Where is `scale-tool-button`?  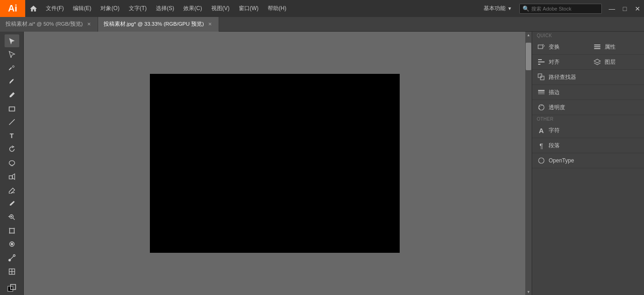
scale-tool-button is located at coordinates (12, 177).